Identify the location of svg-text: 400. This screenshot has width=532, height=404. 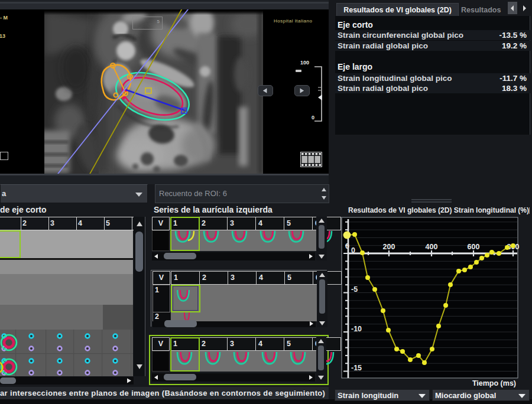
(432, 247).